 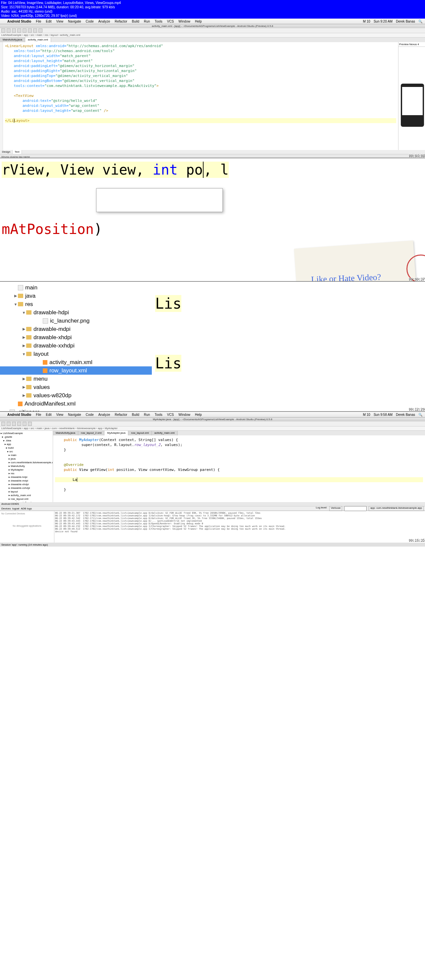 What do you see at coordinates (212, 346) in the screenshot?
I see `panel-3-project-tree: main▶java▼res▼drawable-hdpiic_launcher.p…` at bounding box center [212, 346].